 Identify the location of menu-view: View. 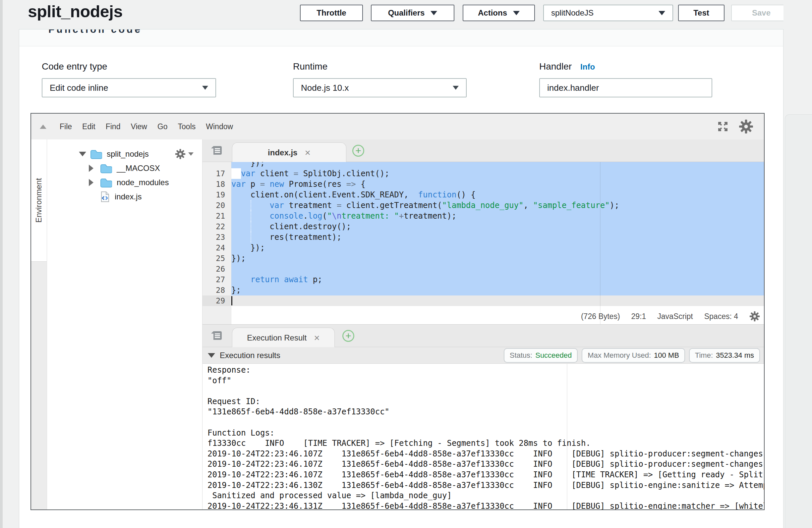
(139, 127).